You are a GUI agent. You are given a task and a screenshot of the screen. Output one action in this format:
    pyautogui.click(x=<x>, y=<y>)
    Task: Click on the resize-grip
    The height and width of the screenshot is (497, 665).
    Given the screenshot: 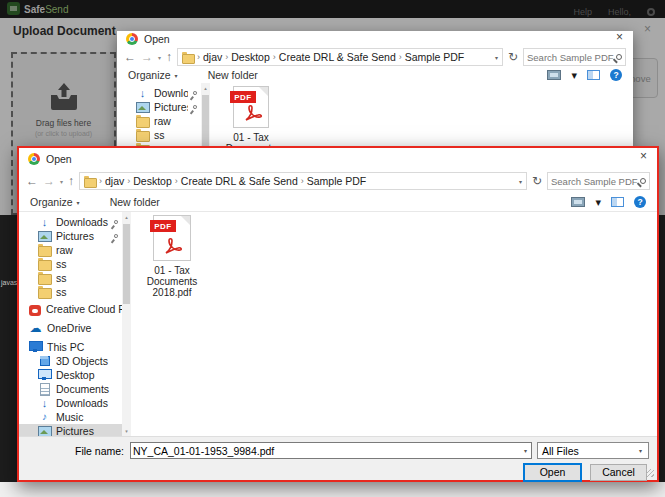 What is the action you would take?
    pyautogui.click(x=650, y=473)
    